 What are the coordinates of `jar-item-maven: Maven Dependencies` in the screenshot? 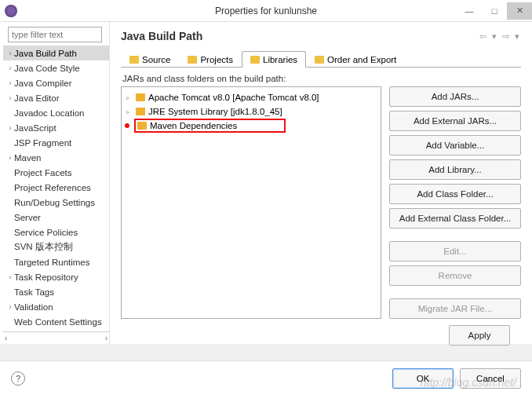 It's located at (251, 126).